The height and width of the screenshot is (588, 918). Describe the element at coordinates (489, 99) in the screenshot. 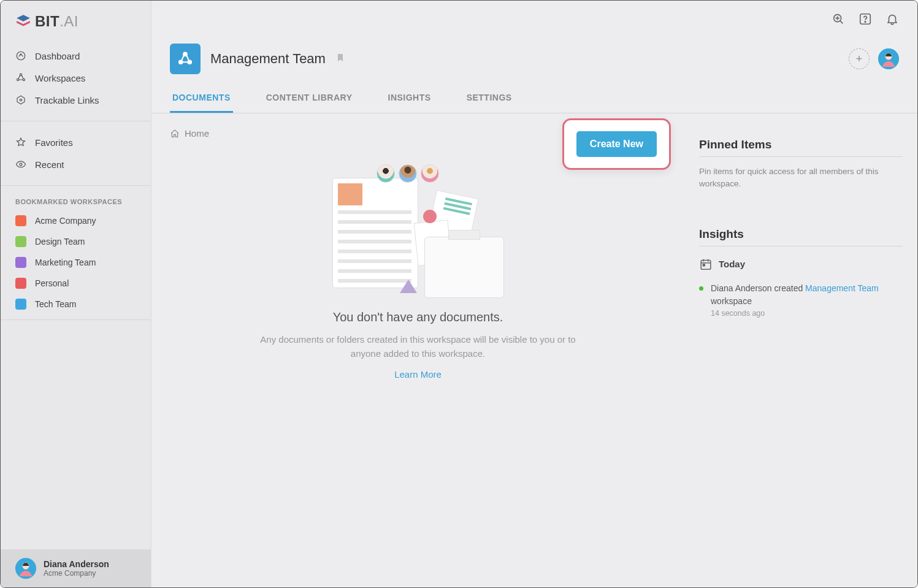

I see `tab-settings: SETTINGS` at that location.